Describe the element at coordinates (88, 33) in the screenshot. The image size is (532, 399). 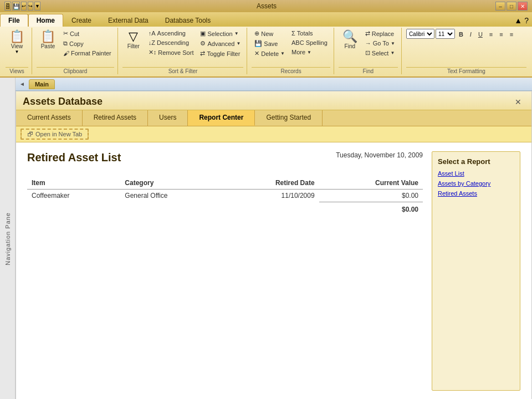
I see `cut-button: ✂ Cut` at that location.